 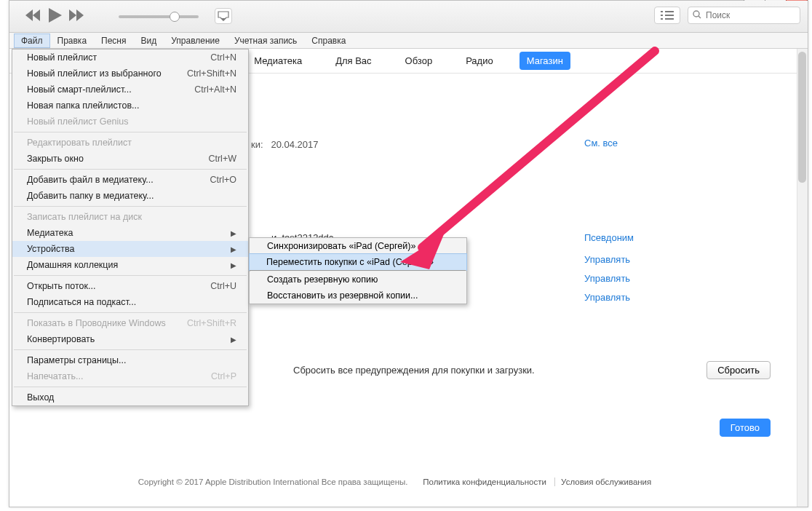 I want to click on scrollbar-thumb, so click(x=802, y=117).